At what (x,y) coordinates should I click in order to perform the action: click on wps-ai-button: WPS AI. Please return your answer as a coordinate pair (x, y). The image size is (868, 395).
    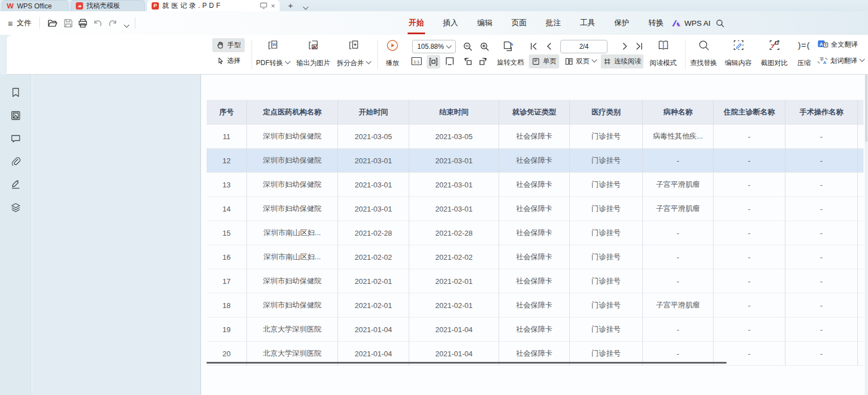
    Looking at the image, I should click on (691, 23).